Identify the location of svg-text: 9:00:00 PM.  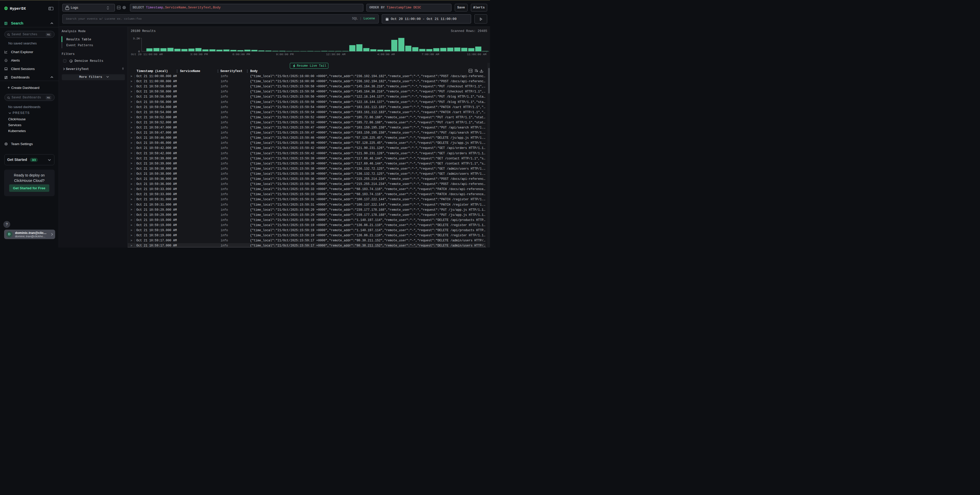
(285, 54).